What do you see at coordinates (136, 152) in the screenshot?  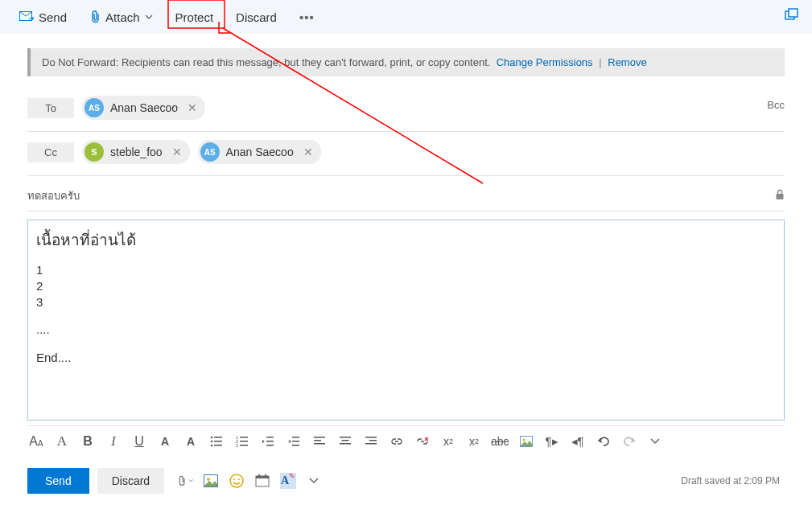 I see `recipient-chip: S steble_foo ✕` at bounding box center [136, 152].